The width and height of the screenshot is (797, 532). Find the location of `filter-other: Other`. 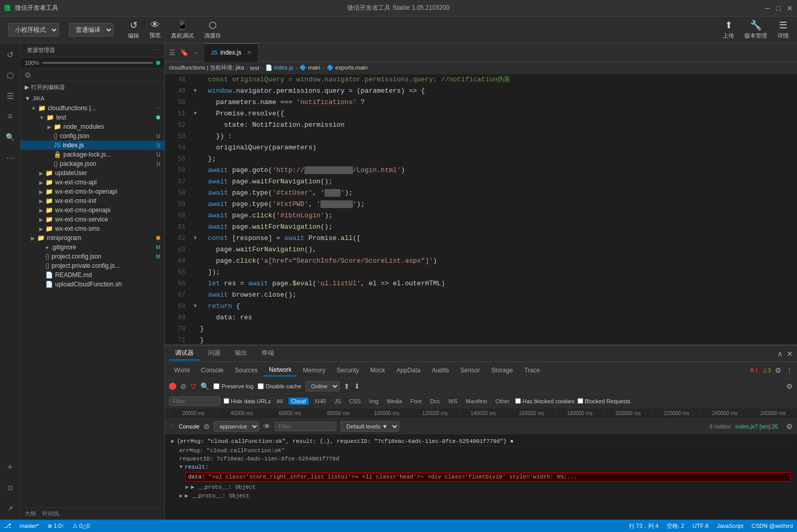

filter-other: Other is located at coordinates (503, 401).